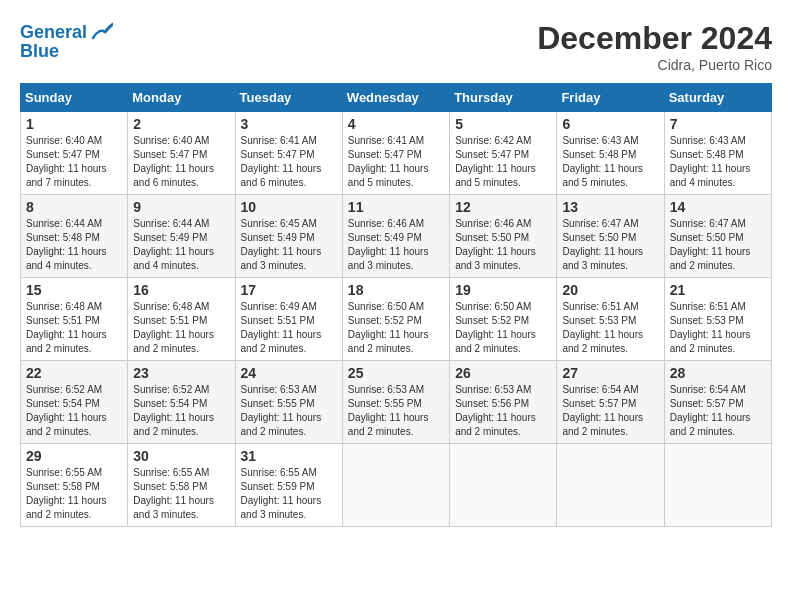 Image resolution: width=792 pixels, height=612 pixels. What do you see at coordinates (610, 207) in the screenshot?
I see `day-number: 13` at bounding box center [610, 207].